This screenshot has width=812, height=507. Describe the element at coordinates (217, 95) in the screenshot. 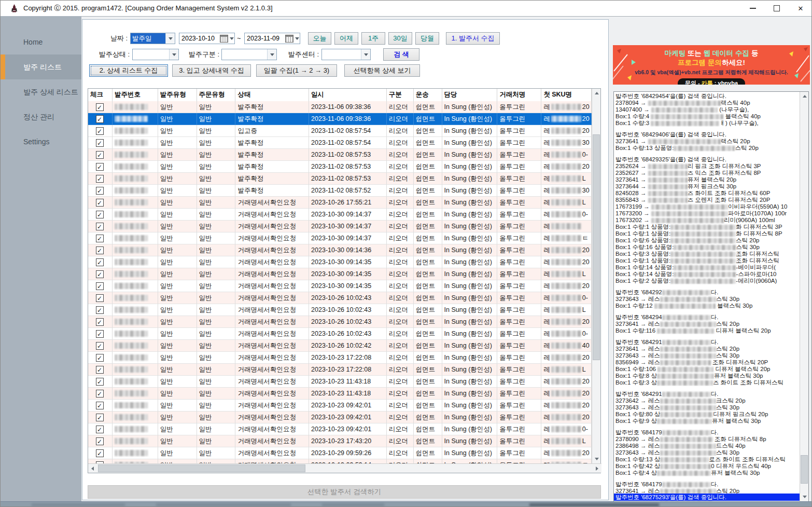

I see `column-header-3: 주문유형` at that location.